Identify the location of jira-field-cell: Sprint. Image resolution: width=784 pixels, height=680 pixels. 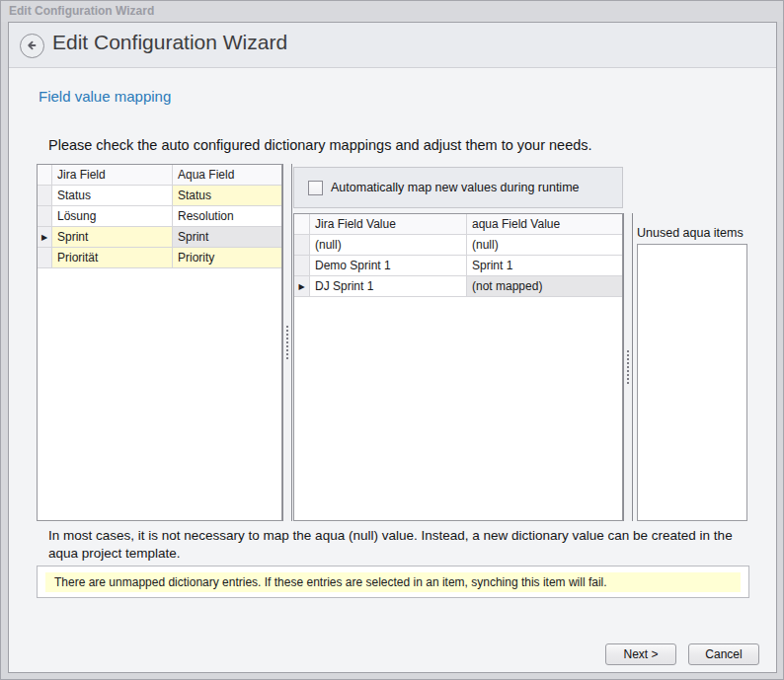
(113, 237).